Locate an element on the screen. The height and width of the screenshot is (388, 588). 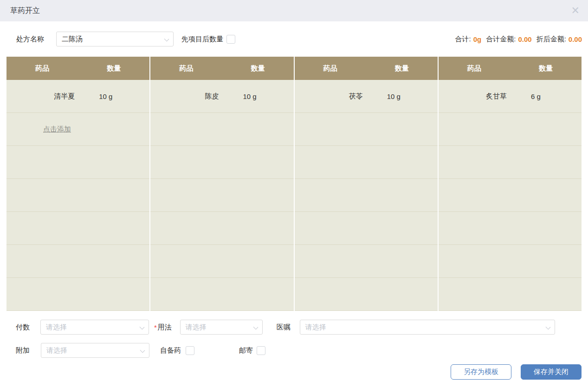
doses-placeholder: 请选择 is located at coordinates (57, 327).